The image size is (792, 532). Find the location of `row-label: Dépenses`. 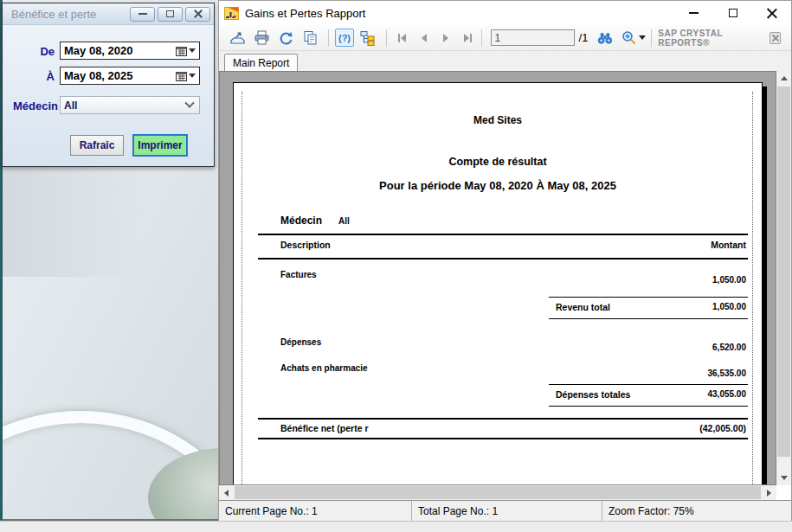

row-label: Dépenses is located at coordinates (301, 343).